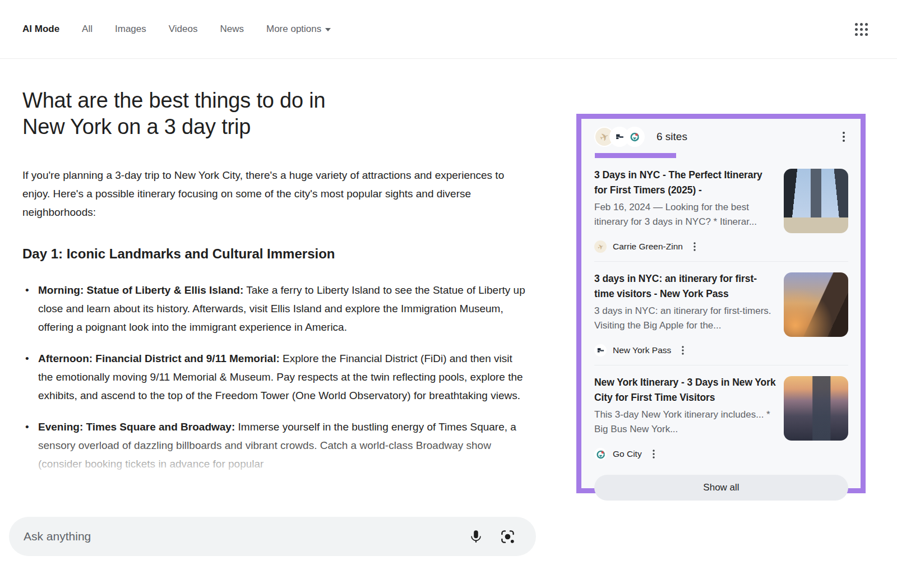 The height and width of the screenshot is (588, 897). What do you see at coordinates (721, 488) in the screenshot?
I see `show-all-label: Show all` at bounding box center [721, 488].